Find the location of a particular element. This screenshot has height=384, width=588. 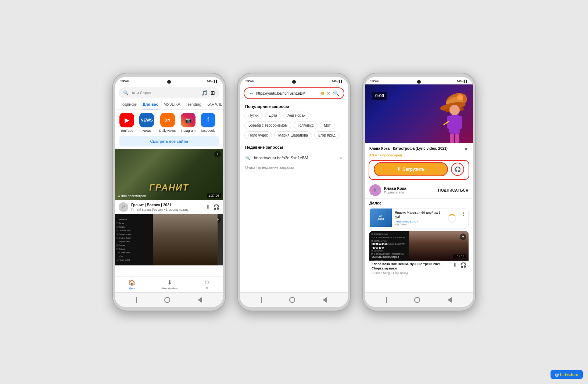

playlist-tracklist: 1. Мальчики 2. Парад 3. Поедем 4. Самолё… is located at coordinates (134, 240).